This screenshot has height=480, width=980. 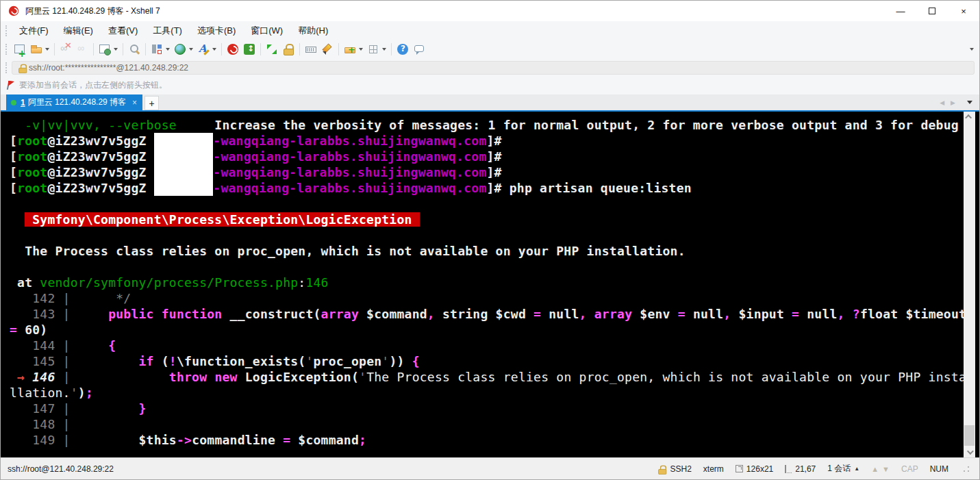 What do you see at coordinates (93, 125) in the screenshot?
I see `terminal-text-segment: -v|vv|vvv, --verbose` at bounding box center [93, 125].